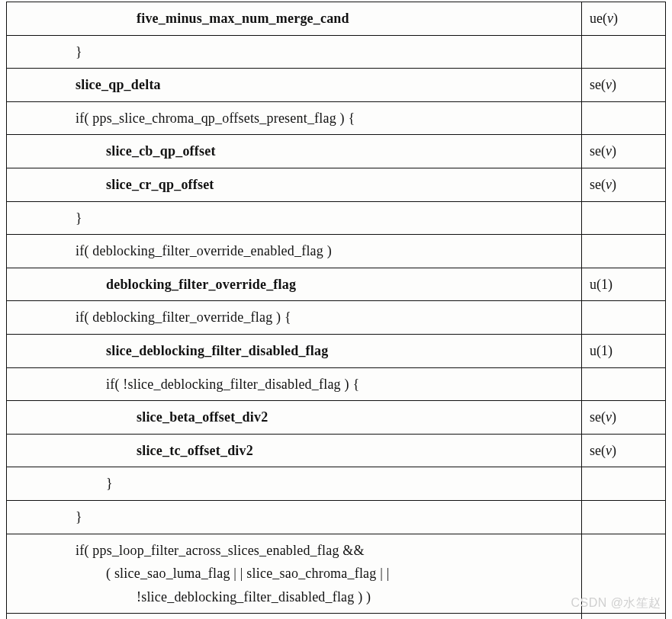 The image size is (672, 619). Describe the element at coordinates (336, 351) in the screenshot. I see `table-row: slice_deblocking_filter_disabled_flagu(1…` at that location.